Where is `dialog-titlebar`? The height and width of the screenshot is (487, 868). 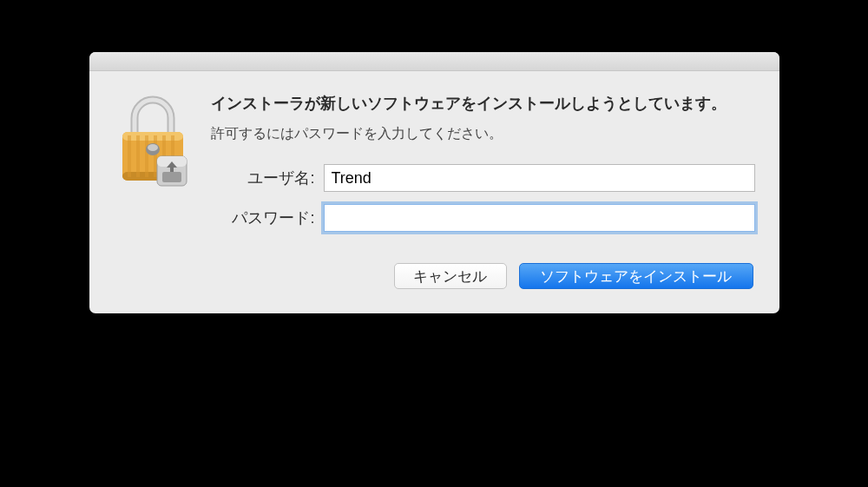 dialog-titlebar is located at coordinates (434, 62).